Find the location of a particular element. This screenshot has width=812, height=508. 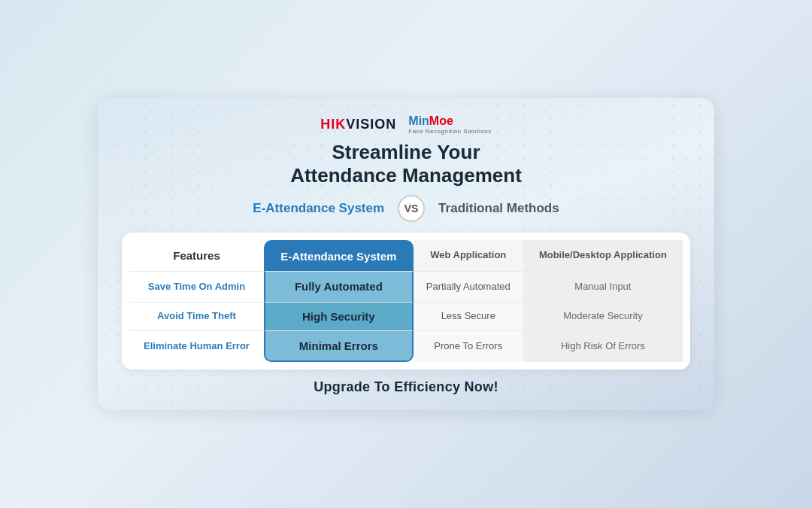

moe-label: Moe is located at coordinates (441, 120).